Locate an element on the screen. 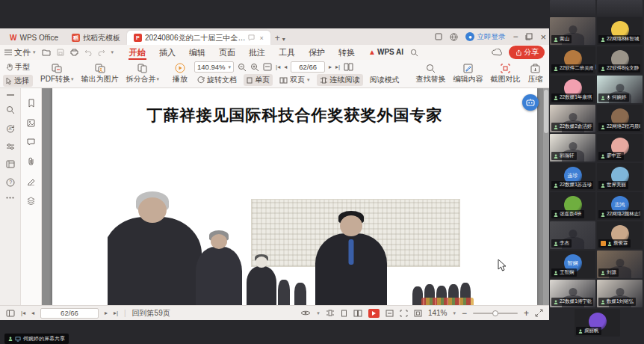 The height and width of the screenshot is (344, 644). new-tab-button: + is located at coordinates (278, 38).